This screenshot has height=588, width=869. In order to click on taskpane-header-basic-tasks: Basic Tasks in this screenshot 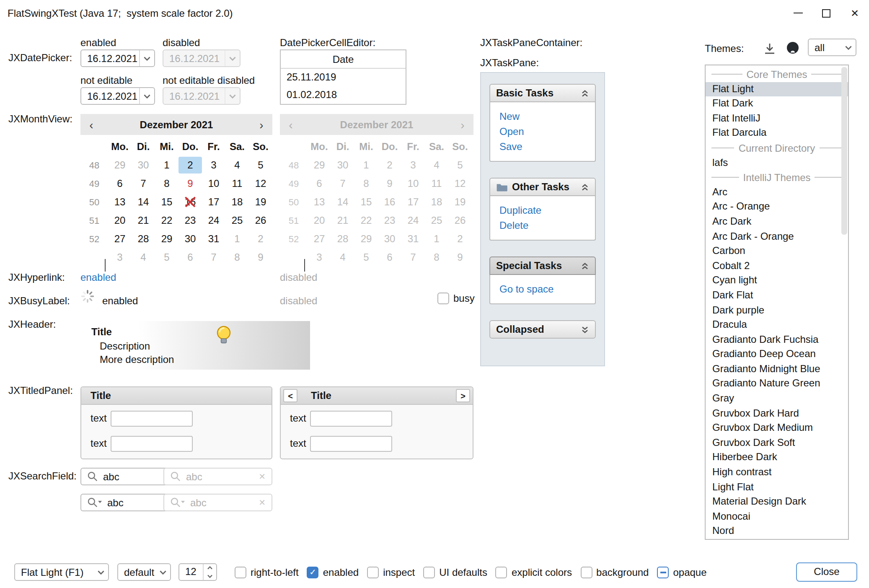, I will do `click(543, 93)`.